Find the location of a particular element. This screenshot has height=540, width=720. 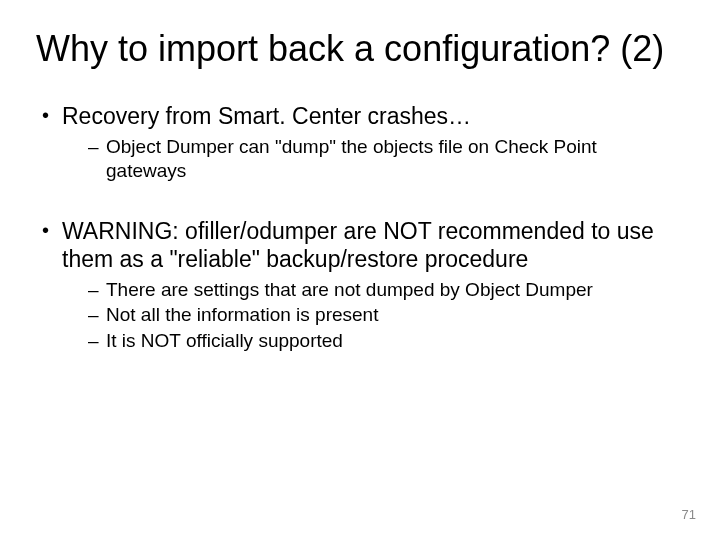

bullet-text: Recovery from Smart. Center crashes… is located at coordinates (266, 116).